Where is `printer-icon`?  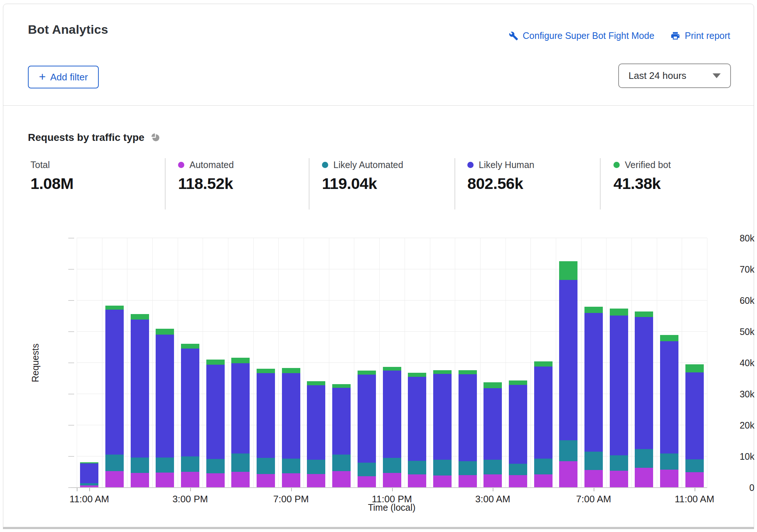 printer-icon is located at coordinates (675, 36).